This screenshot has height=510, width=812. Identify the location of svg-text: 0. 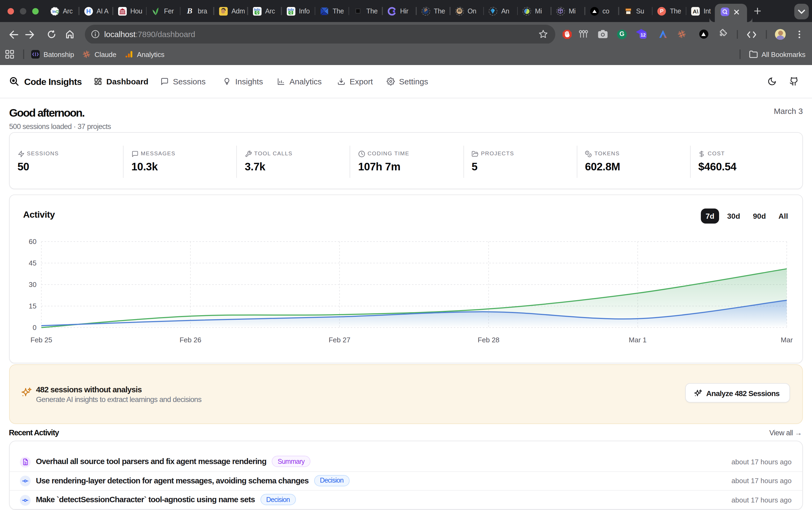
(34, 328).